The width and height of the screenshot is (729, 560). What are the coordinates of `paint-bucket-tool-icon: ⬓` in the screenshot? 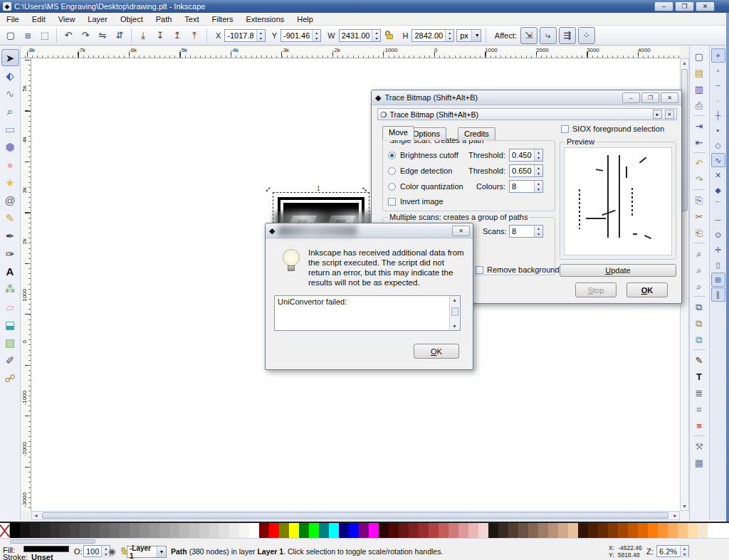 It's located at (10, 324).